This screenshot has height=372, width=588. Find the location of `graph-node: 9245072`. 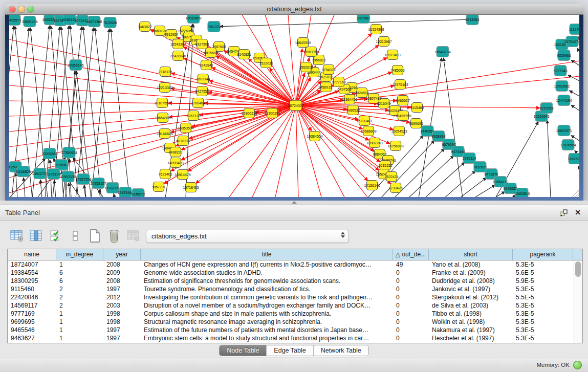

graph-node: 9245072 is located at coordinates (138, 193).